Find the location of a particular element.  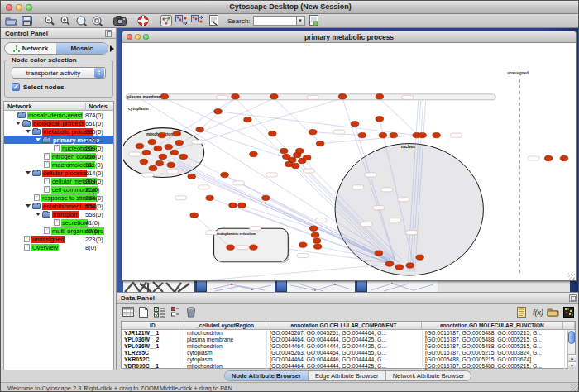

network-tree-row: biological_process651(0) is located at coordinates (59, 123).